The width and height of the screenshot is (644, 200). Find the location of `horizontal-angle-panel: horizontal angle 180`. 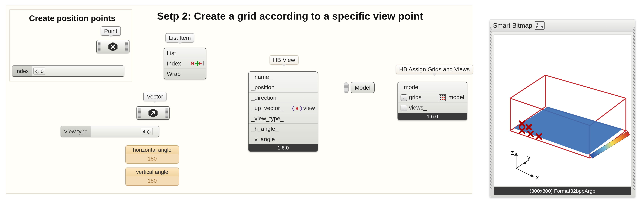

horizontal-angle-panel: horizontal angle 180 is located at coordinates (152, 155).